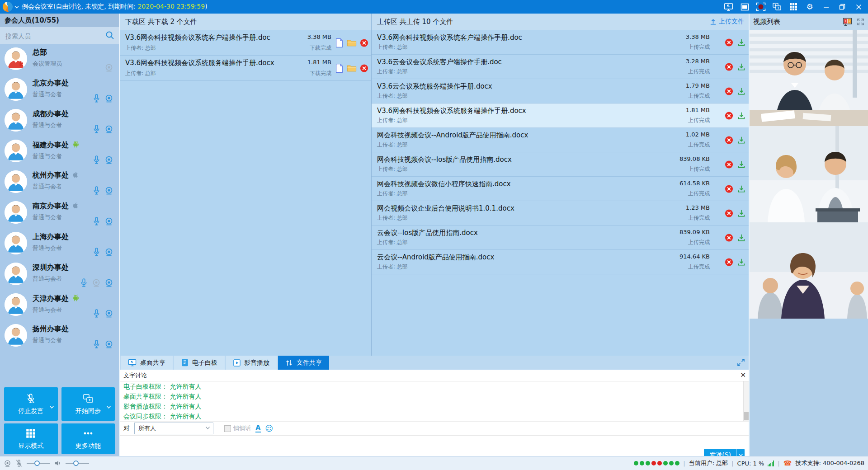 The width and height of the screenshot is (868, 470). I want to click on participant-row: 成都办事处 普通与会者, so click(60, 121).